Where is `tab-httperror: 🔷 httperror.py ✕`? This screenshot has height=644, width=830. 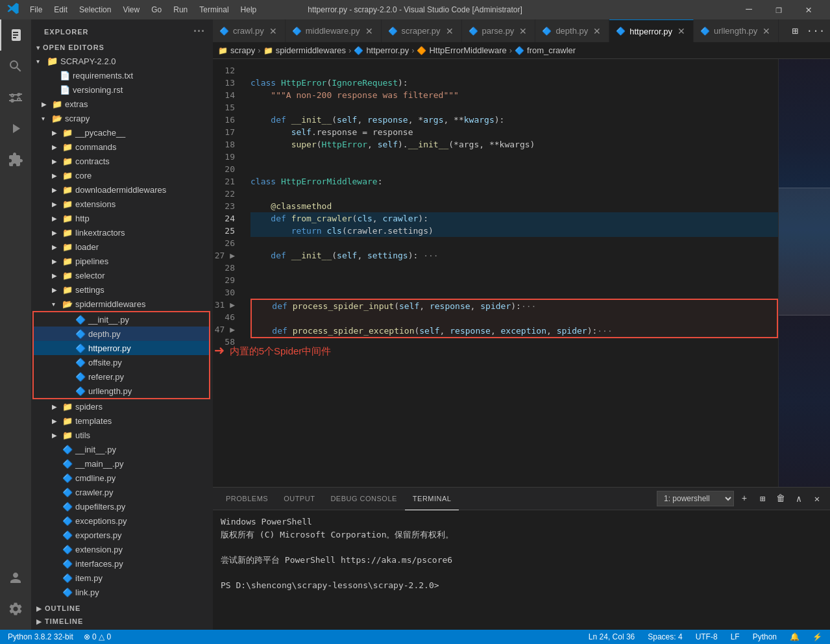
tab-httperror: 🔷 httperror.py ✕ is located at coordinates (652, 31).